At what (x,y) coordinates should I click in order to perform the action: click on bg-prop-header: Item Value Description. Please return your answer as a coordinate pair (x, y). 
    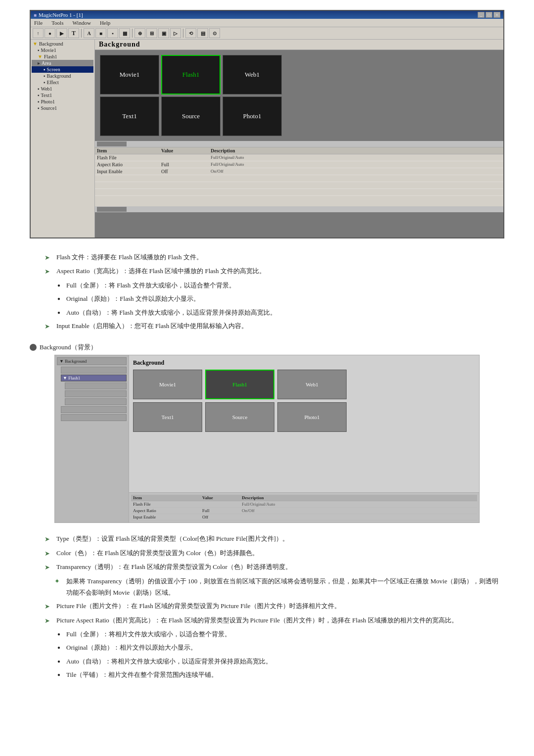
    Looking at the image, I should click on (304, 498).